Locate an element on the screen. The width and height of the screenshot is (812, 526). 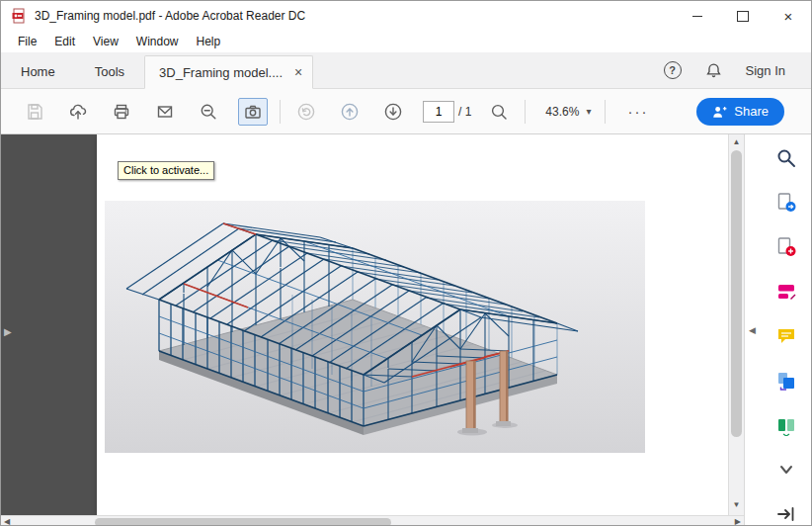
scroll-right-icon: ▶ is located at coordinates (738, 522).